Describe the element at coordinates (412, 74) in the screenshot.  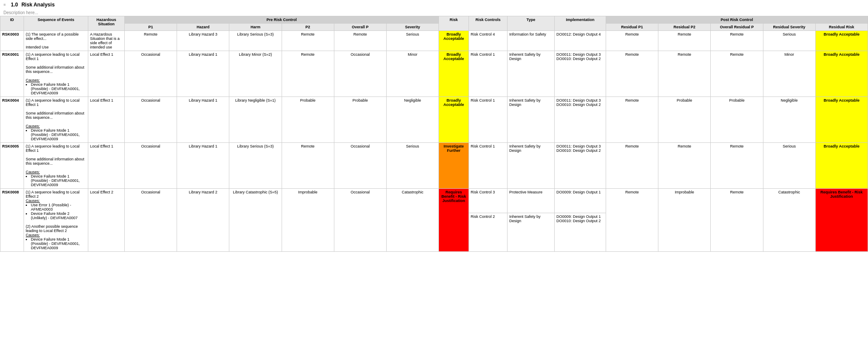
I see `cell-severity: Minor` at that location.